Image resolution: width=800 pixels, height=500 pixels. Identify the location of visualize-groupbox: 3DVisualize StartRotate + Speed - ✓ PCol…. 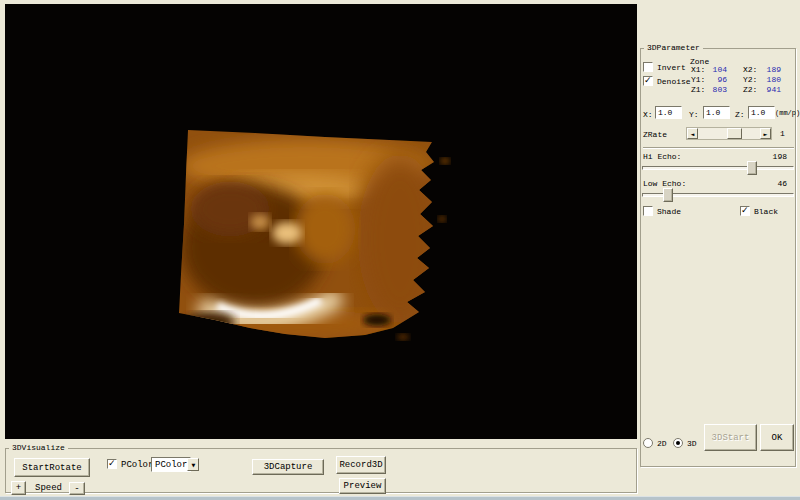
(321, 470).